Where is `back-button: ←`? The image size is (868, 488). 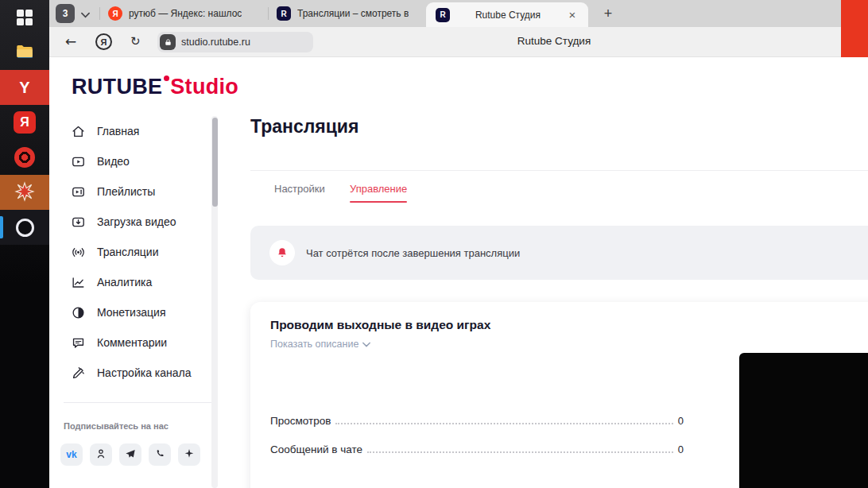
back-button: ← is located at coordinates (71, 41).